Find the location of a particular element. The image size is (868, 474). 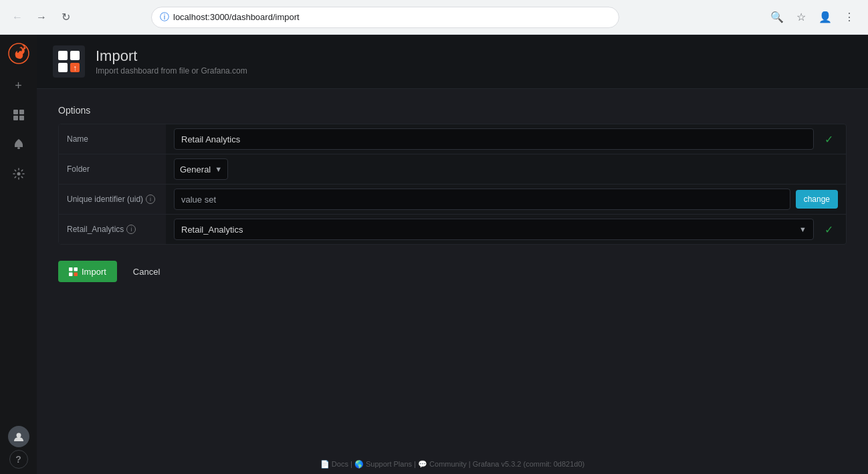

datasource-select: Retail_Analytics ▼ is located at coordinates (494, 229).